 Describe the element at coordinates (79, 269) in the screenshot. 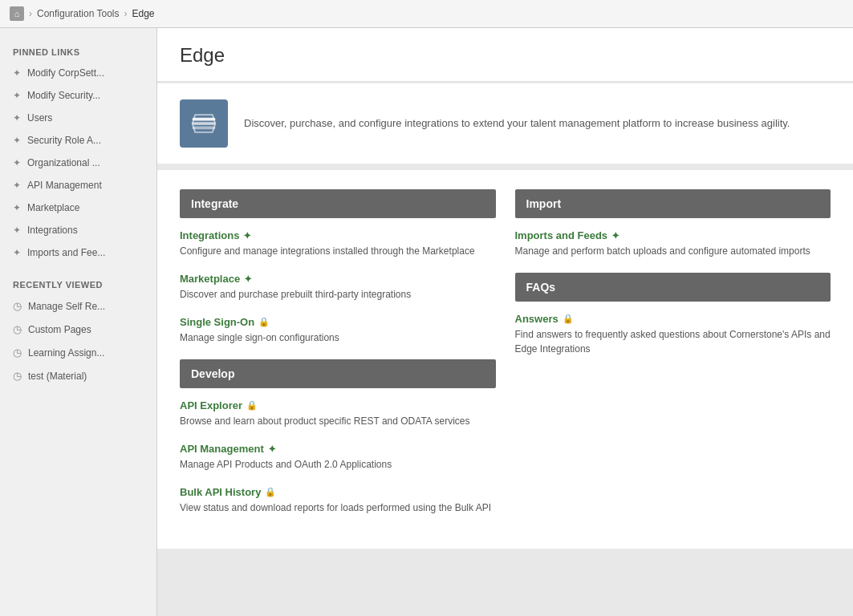

I see `sidebar-divider` at that location.